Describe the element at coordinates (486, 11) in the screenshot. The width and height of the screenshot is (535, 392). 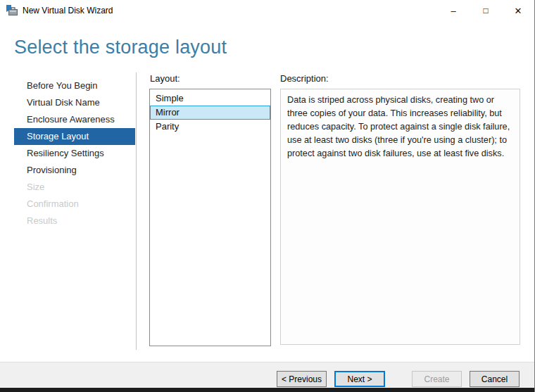
I see `maximize-button: □` at that location.